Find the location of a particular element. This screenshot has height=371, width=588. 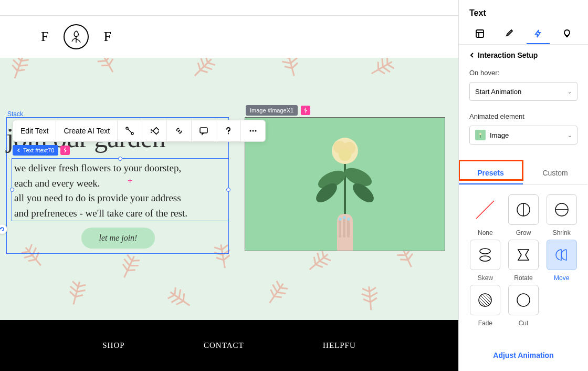

preset-shrink: Shrink is located at coordinates (562, 215).